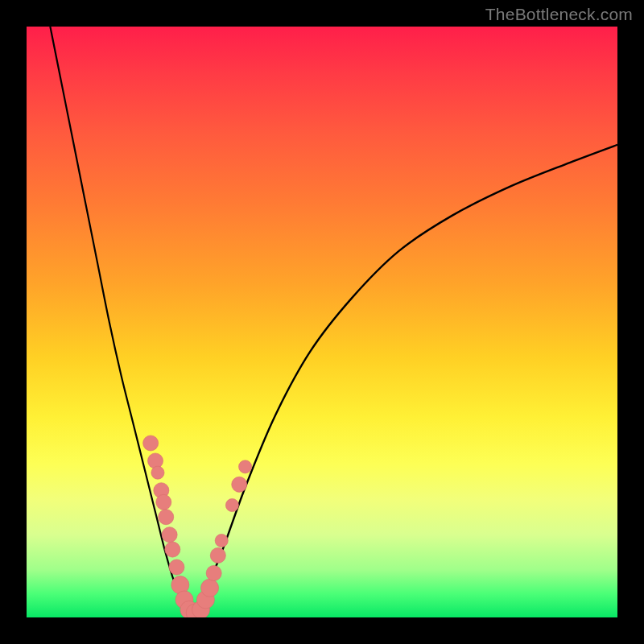  Describe the element at coordinates (559, 14) in the screenshot. I see `watermark-text: TheBottleneck.com` at that location.